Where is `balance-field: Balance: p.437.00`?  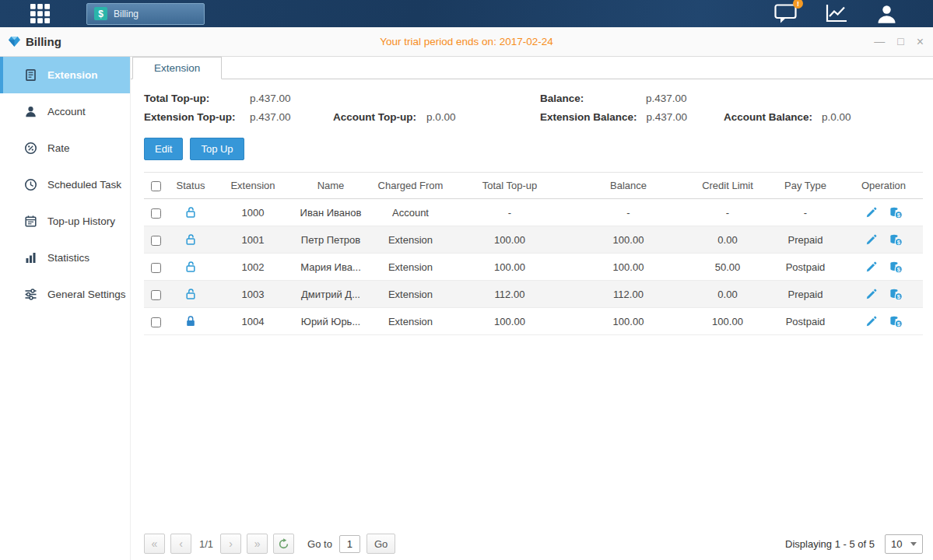 balance-field: Balance: p.437.00 is located at coordinates (632, 98).